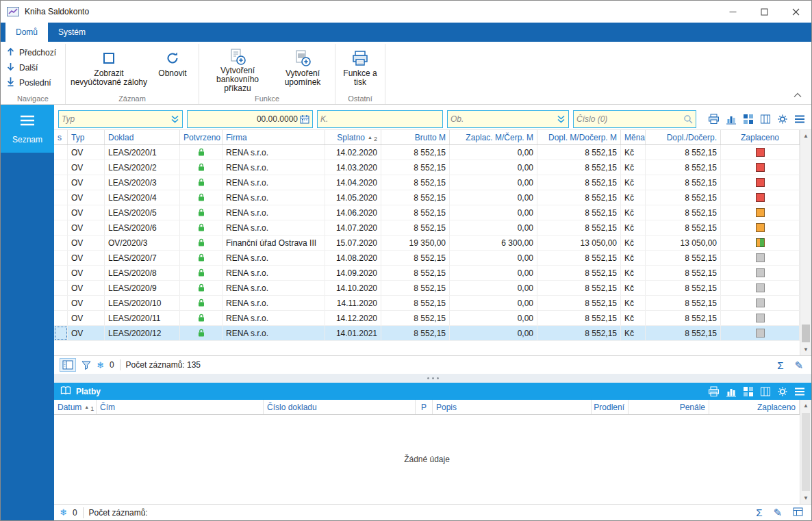 This screenshot has width=812, height=521. I want to click on filter-ob-field, so click(508, 119).